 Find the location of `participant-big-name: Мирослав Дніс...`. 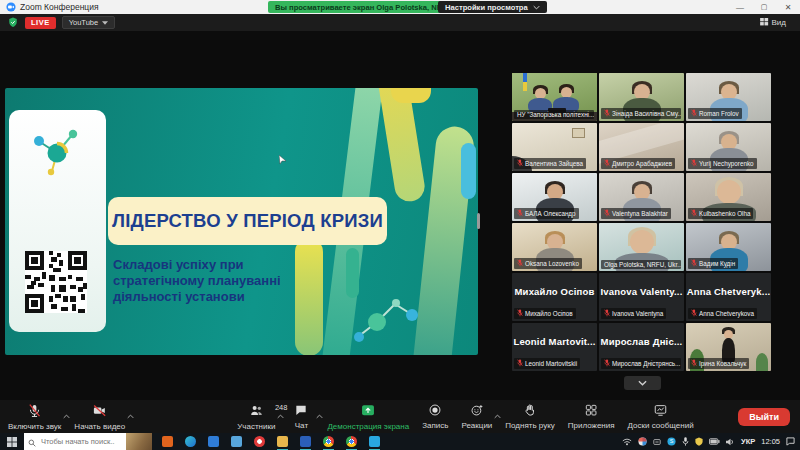

participant-big-name: Мирослав Дніс... is located at coordinates (642, 342).